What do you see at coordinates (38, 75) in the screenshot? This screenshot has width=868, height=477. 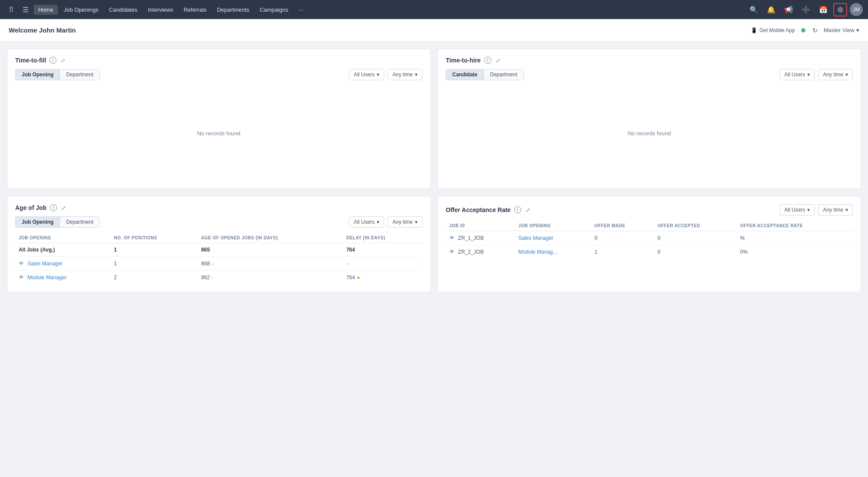 I see `tab-job-opening: Job Opening` at bounding box center [38, 75].